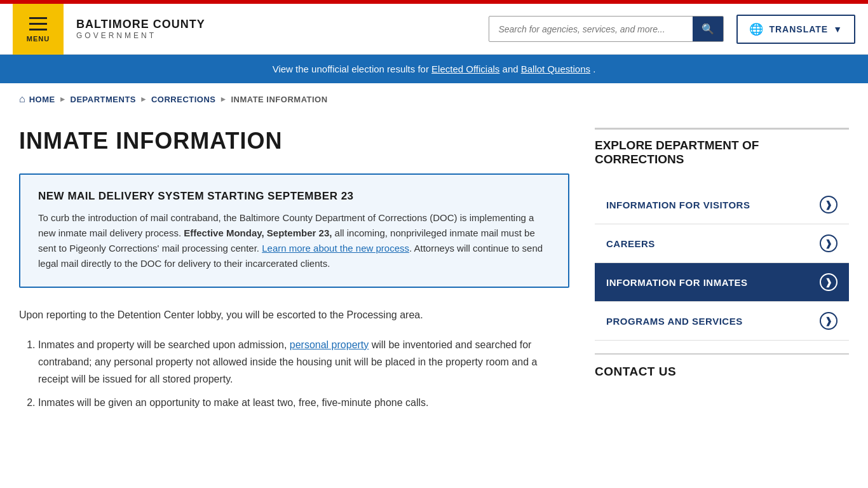  I want to click on breadcrumb-sep-3: ►, so click(224, 99).